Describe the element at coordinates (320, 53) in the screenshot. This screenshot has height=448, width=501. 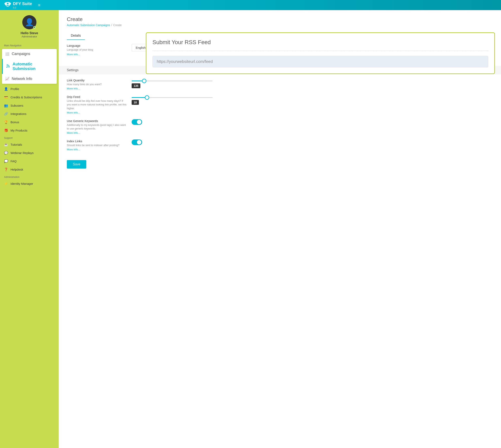
I see `rss-popup: Submit Your RSS Feed` at that location.